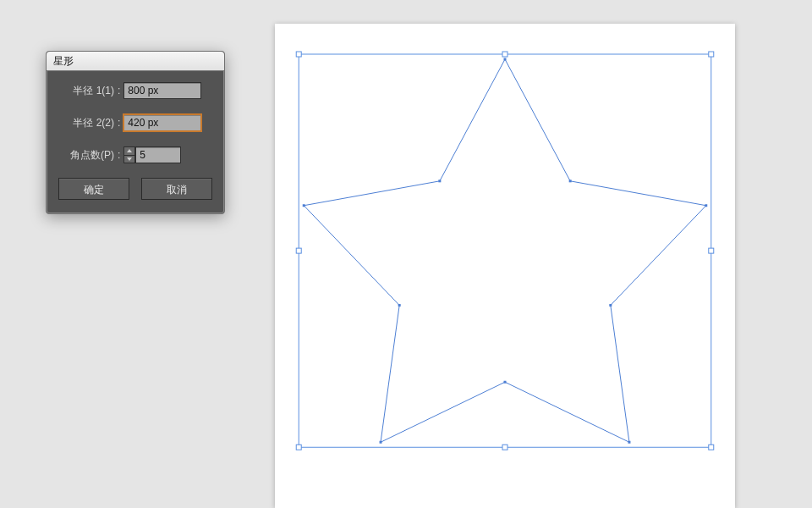 The width and height of the screenshot is (812, 508). I want to click on points-stepper, so click(152, 155).